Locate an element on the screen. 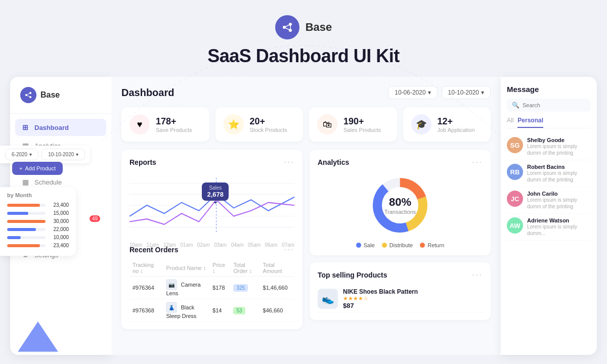 This screenshot has height=364, width=607. chart-tooltip: Sales 2,678 is located at coordinates (215, 192).